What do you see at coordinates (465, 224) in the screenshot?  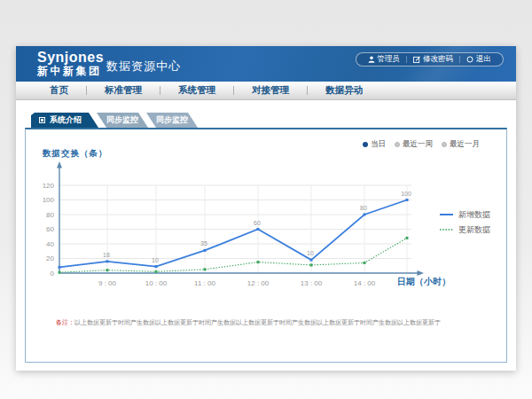 I see `chart-legend: 新增数据 更新数据` at bounding box center [465, 224].